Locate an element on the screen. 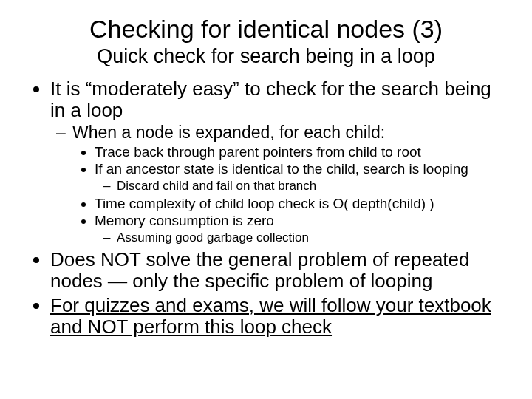  bullet-1a-iii: Time complexity of child loop check is O… is located at coordinates (299, 204).